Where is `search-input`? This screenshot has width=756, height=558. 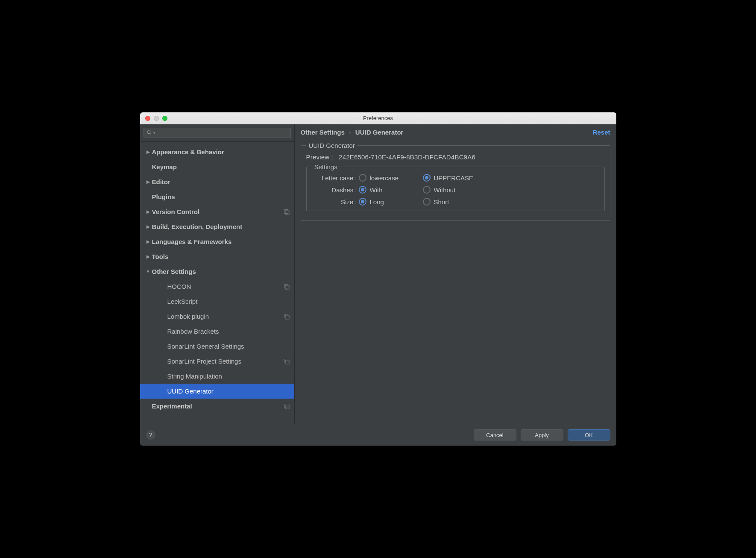 search-input is located at coordinates (222, 133).